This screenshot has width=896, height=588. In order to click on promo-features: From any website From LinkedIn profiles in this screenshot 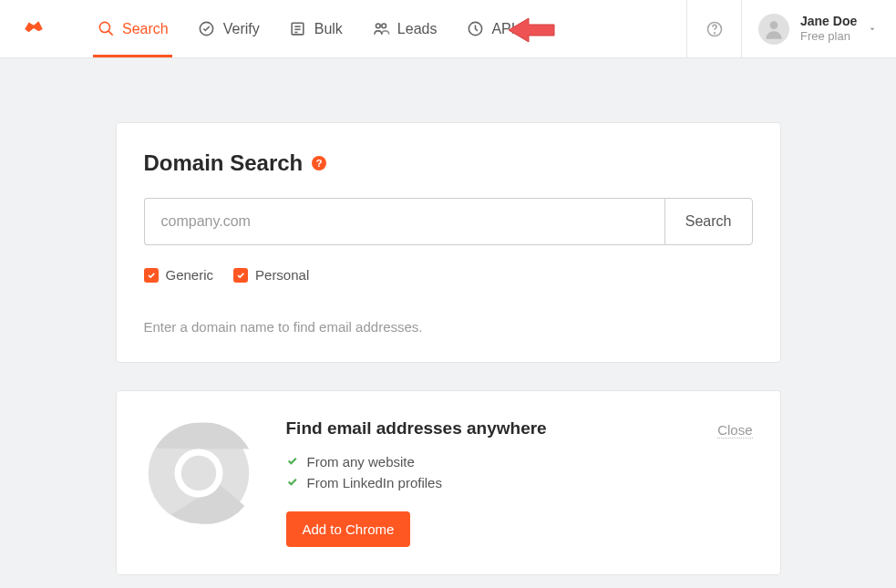, I will do `click(486, 472)`.